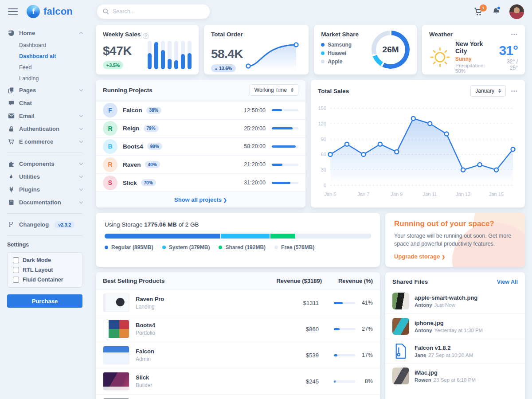 This screenshot has height=399, width=532. I want to click on project-name: Falcon, so click(133, 110).